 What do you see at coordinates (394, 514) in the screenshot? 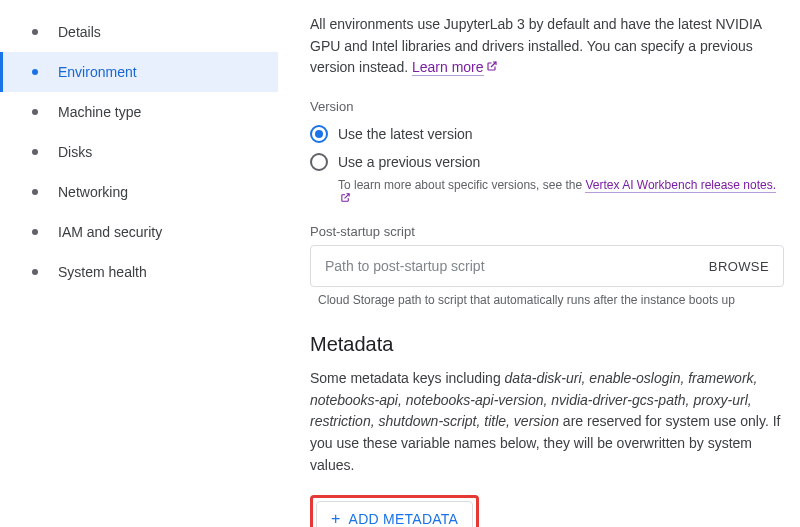
I see `add-metadata-button: + ADD METADATA` at bounding box center [394, 514].